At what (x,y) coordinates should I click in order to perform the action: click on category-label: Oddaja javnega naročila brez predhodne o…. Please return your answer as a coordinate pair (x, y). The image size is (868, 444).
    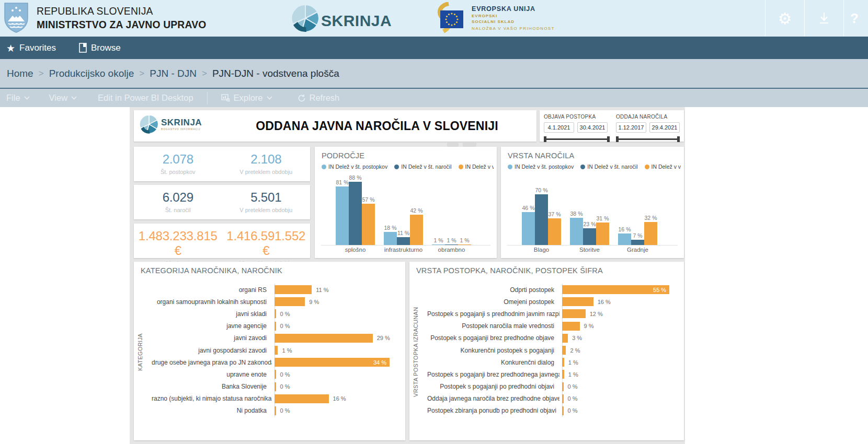
    Looking at the image, I should click on (494, 399).